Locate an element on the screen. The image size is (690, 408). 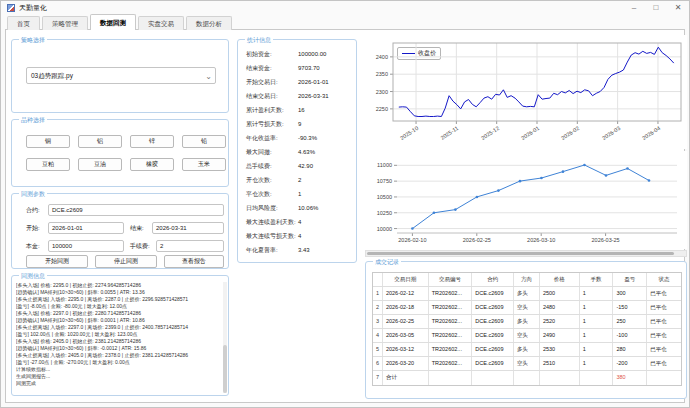
close-button: ✕ is located at coordinates (678, 8).